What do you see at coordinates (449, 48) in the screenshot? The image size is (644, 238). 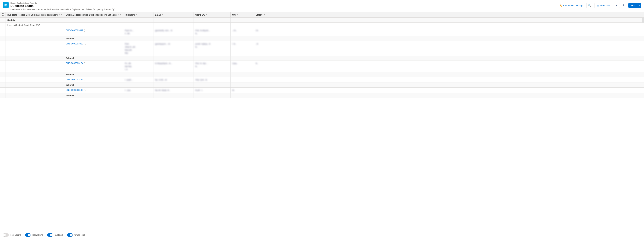 I see `row2-state-cell: ..lk` at bounding box center [449, 48].